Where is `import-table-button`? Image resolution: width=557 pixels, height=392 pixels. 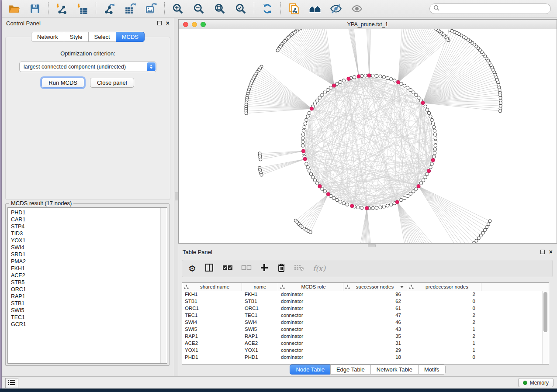 import-table-button is located at coordinates (83, 9).